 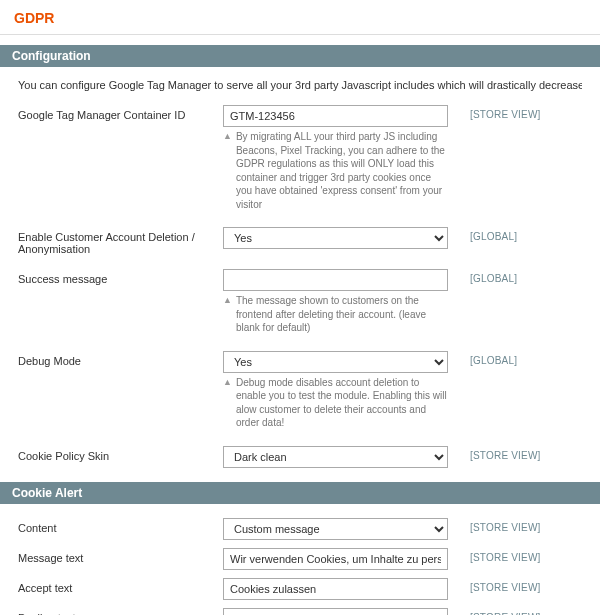 I want to click on field-cookie-policy-skin: Cookie Policy Skin Dark clean [STORE VIE…, so click(x=300, y=457).